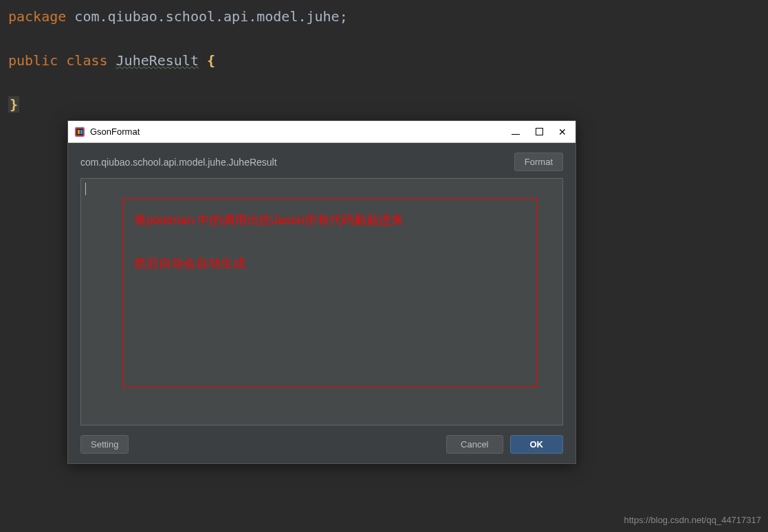 This screenshot has width=768, height=532. What do you see at coordinates (80, 132) in the screenshot?
I see `app-icon` at bounding box center [80, 132].